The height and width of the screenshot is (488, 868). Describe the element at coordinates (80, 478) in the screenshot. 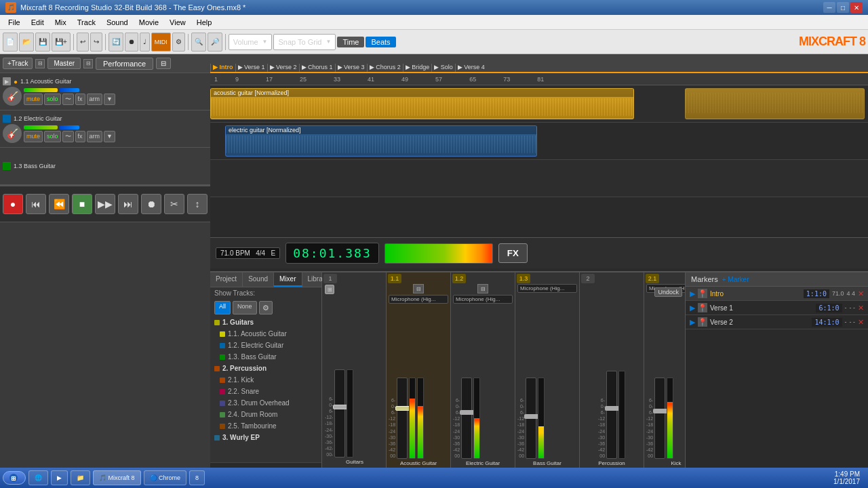

I see `taskbar-files: 📁` at that location.